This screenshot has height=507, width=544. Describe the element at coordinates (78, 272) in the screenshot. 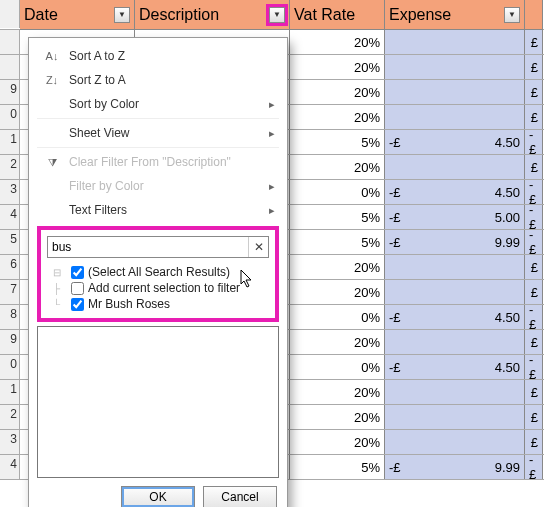

I see `checkbox-select-all` at that location.